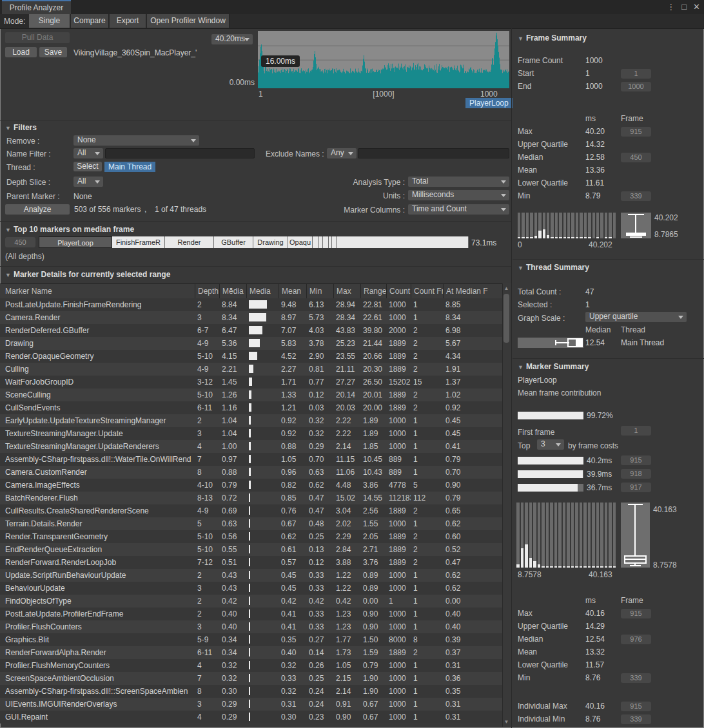 This screenshot has height=728, width=704. I want to click on mode-export-button: Export, so click(128, 21).